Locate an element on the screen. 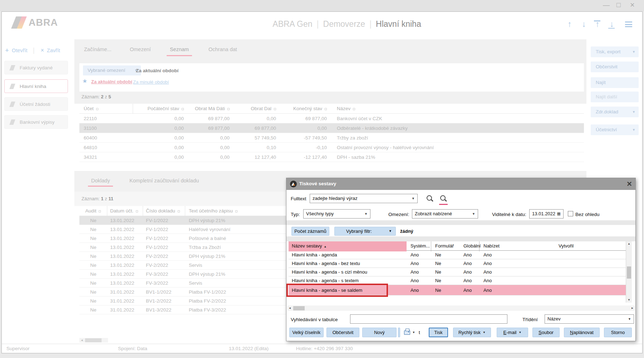  new-button: Nový is located at coordinates (379, 333).